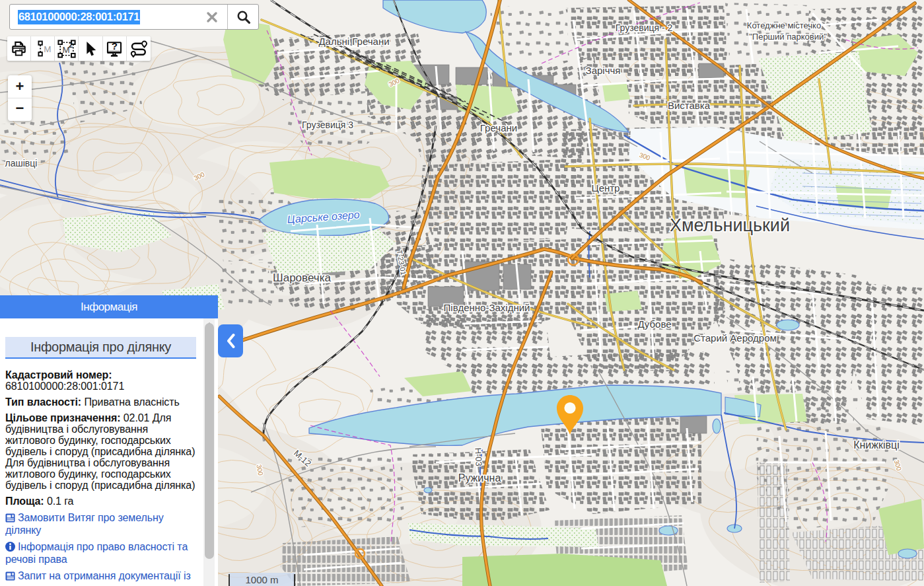  I want to click on svg-text: 2, so click(71, 45).